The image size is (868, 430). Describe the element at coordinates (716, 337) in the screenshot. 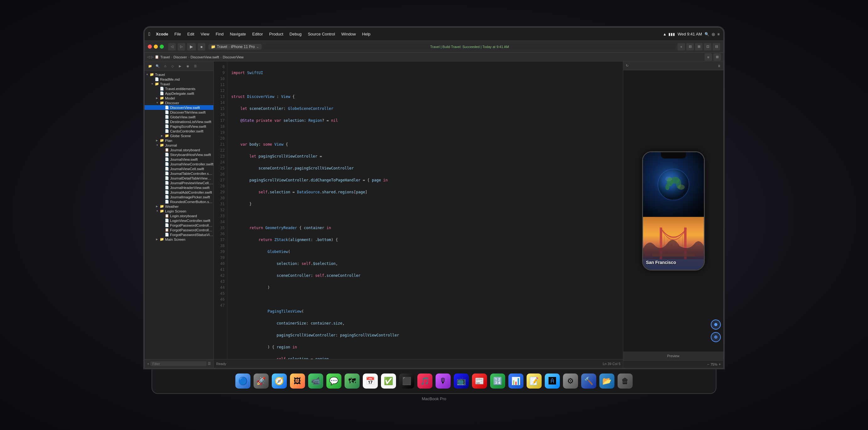

I see `preview-pin-button` at that location.